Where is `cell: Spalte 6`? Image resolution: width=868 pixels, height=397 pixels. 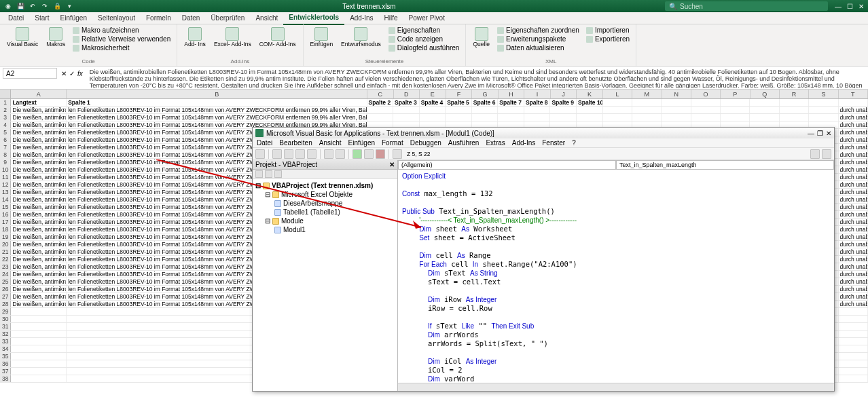
cell: Spalte 6 is located at coordinates (485, 102).